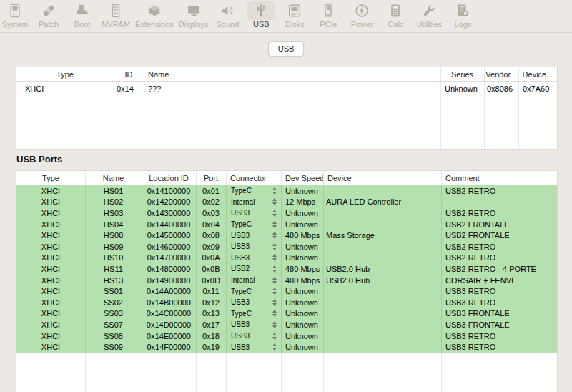 This screenshot has width=572, height=392. What do you see at coordinates (395, 15) in the screenshot?
I see `toolbar-item-calc: Calc` at bounding box center [395, 15].